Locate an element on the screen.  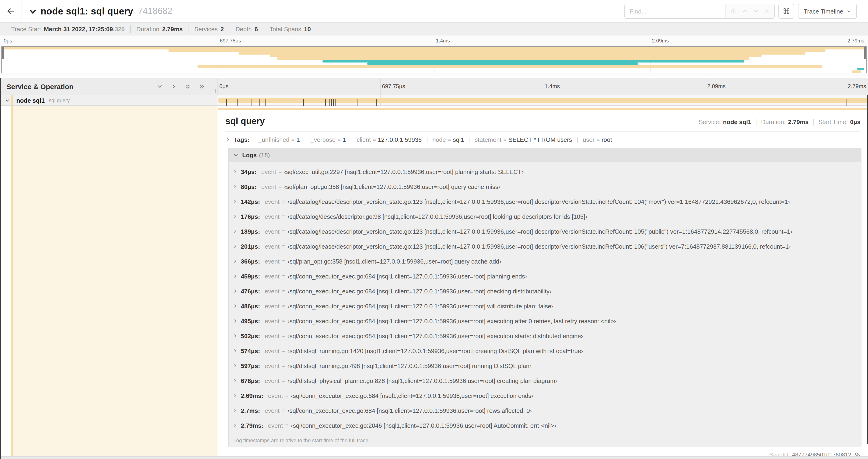
tags-label: Tags: is located at coordinates (242, 139).